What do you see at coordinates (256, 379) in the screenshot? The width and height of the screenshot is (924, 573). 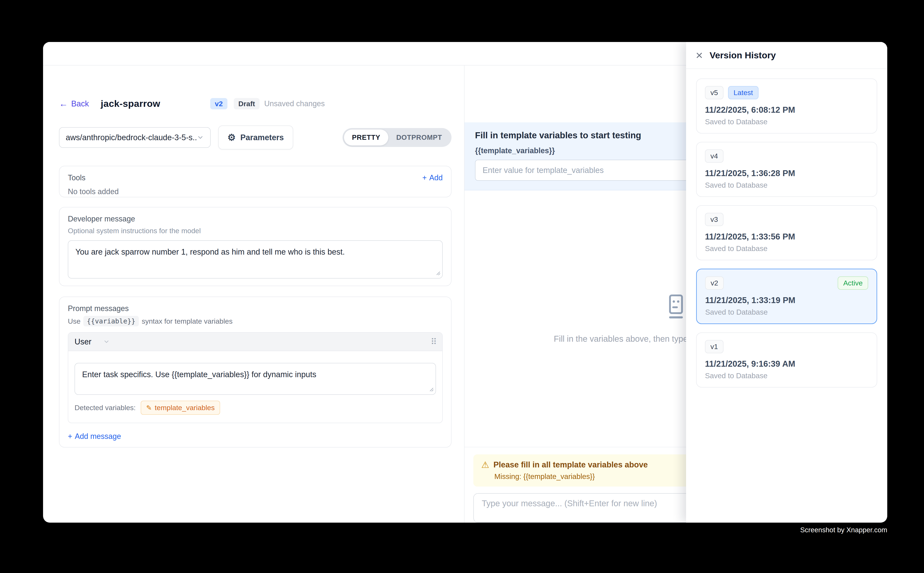 I see `user-message-textarea: Enter task specifics. Use {{template_var…` at bounding box center [256, 379].